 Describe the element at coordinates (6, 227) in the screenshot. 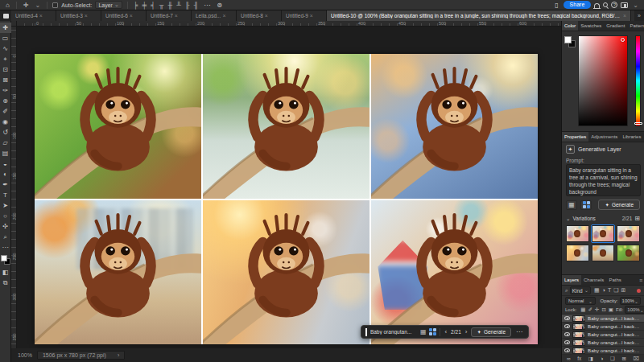

I see `hand-tool: ✣` at that location.